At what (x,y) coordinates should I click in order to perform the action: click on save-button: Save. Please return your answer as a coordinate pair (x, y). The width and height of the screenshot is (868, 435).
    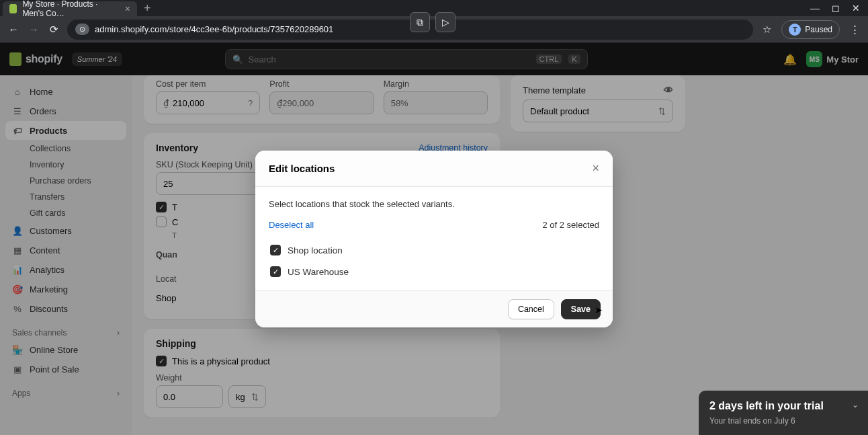
    Looking at the image, I should click on (580, 309).